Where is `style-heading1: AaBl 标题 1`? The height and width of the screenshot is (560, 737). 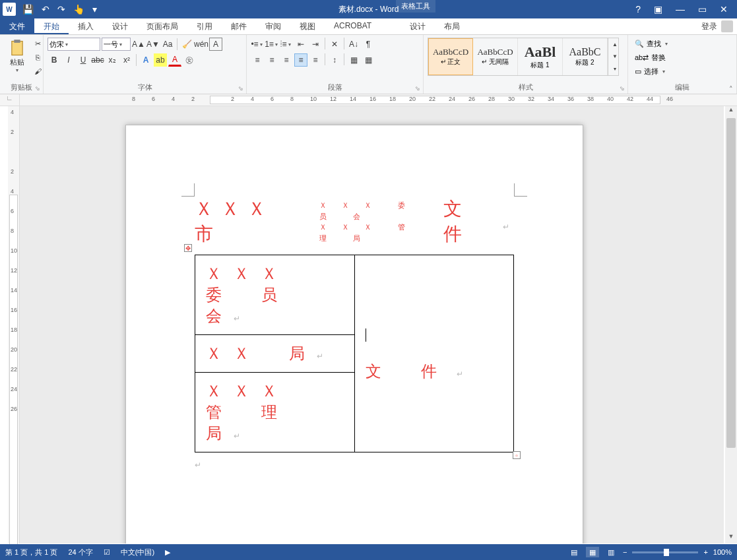 style-heading1: AaBl 标题 1 is located at coordinates (540, 57).